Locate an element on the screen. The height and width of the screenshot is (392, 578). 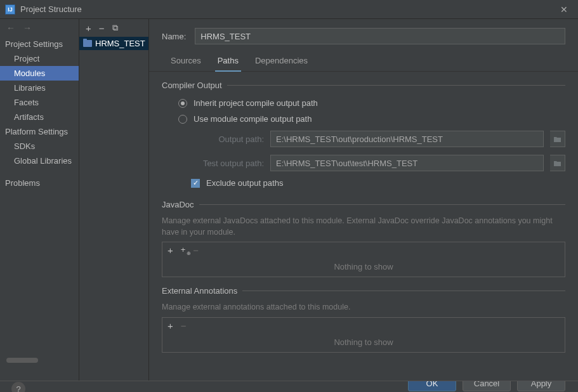
dialog-button-bar: ? OK Cancel Apply is located at coordinates (289, 386).